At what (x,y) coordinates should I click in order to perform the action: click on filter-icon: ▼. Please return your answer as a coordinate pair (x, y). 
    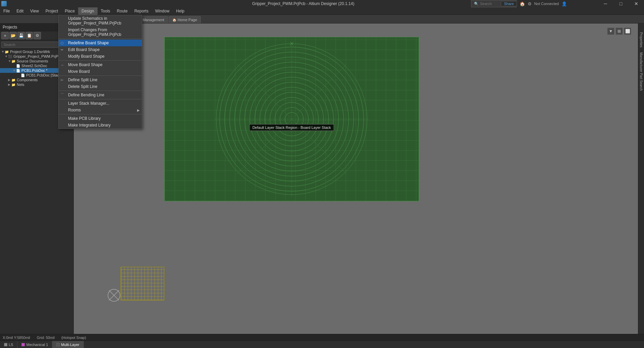
    Looking at the image, I should click on (611, 31).